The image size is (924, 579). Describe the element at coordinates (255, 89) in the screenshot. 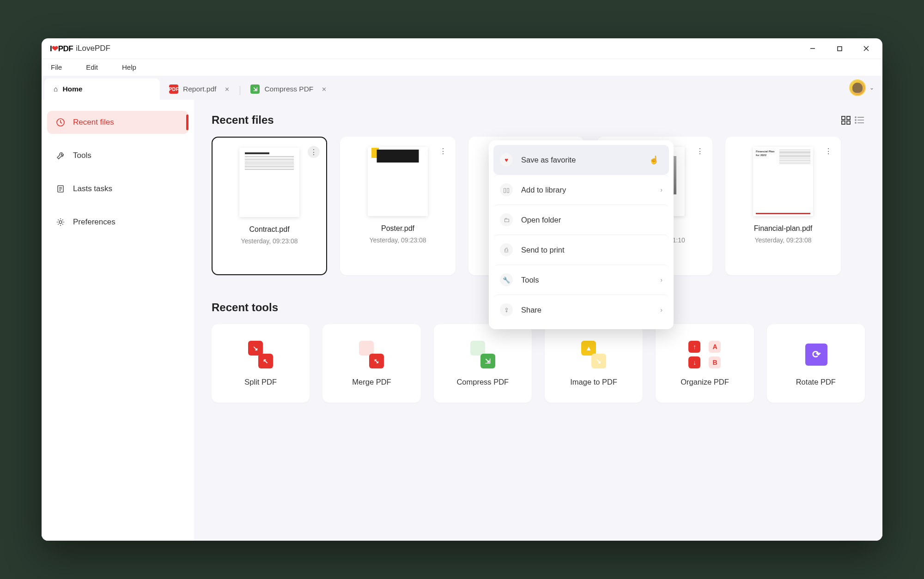

I see `compress-icon: ⇲` at that location.